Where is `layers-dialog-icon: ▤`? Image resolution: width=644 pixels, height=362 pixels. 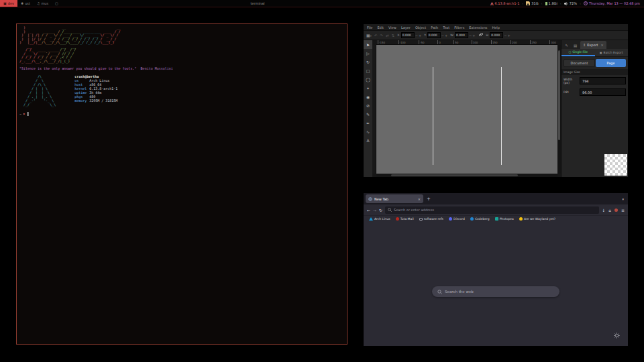 layers-dialog-icon: ▤ is located at coordinates (576, 46).